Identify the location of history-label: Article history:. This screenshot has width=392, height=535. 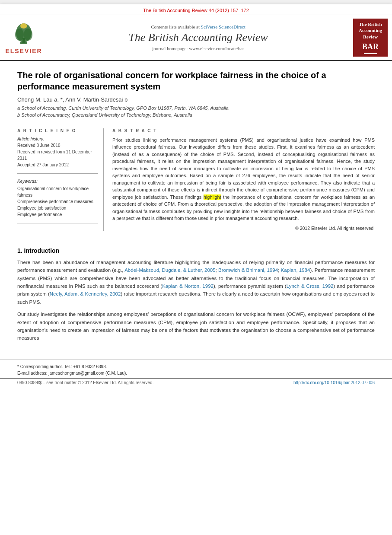
(58, 139).